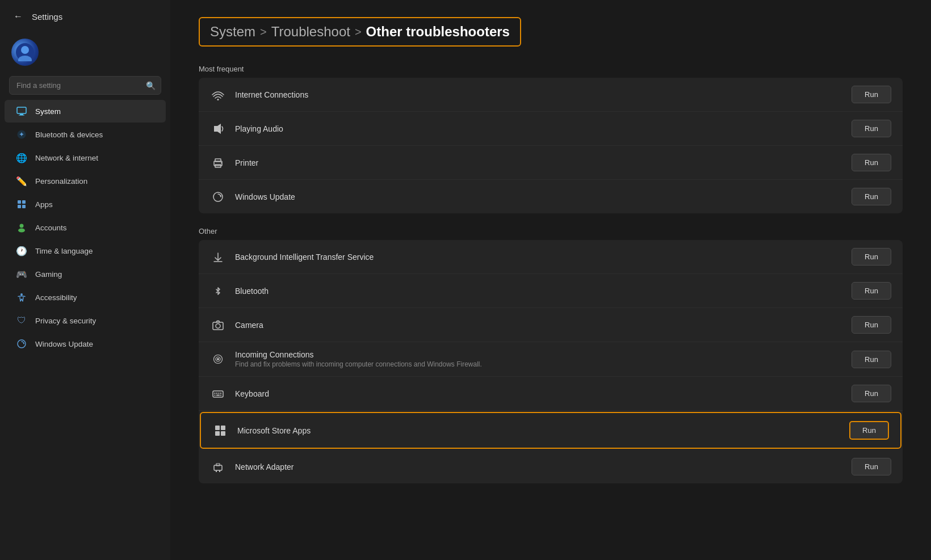 The width and height of the screenshot is (931, 560). What do you see at coordinates (85, 228) in the screenshot?
I see `sidebar-nav: System ✦ Bluetooth & devices 🌐 Network &…` at bounding box center [85, 228].